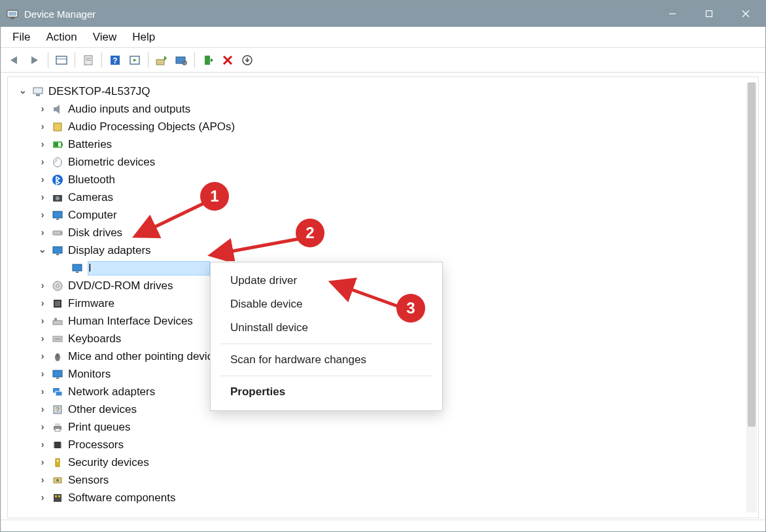 The image size is (766, 532). I want to click on forward-button, so click(35, 60).